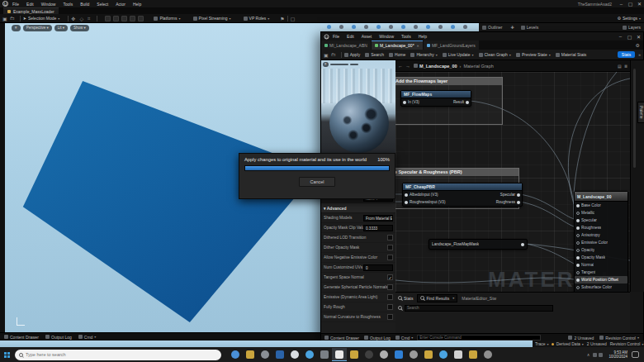 The width and height of the screenshot is (644, 362). Describe the element at coordinates (597, 344) in the screenshot. I see `unsaved-indicator: 2 Unsaved` at that location.